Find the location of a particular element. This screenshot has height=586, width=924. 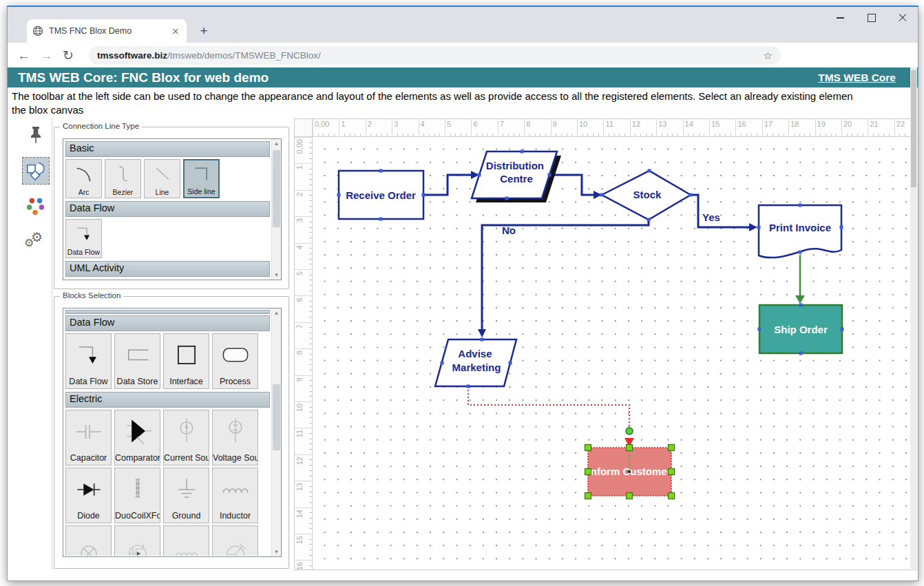

tile-interface: Interface is located at coordinates (186, 361).